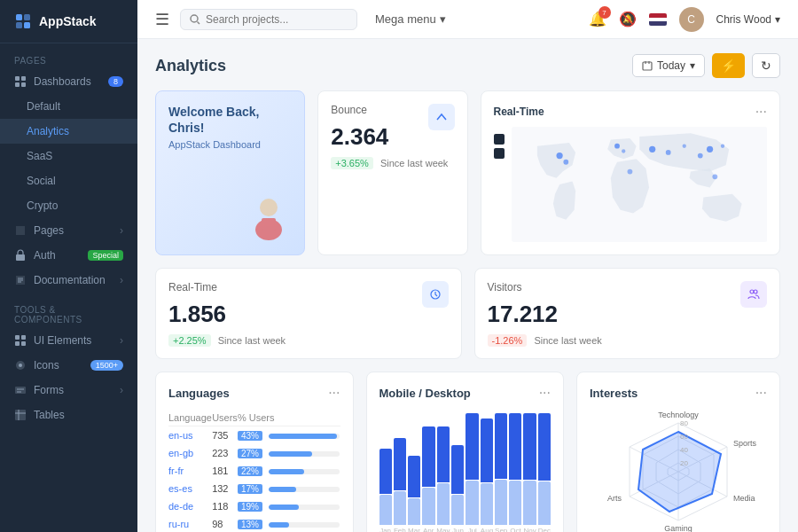 The width and height of the screenshot is (798, 532). I want to click on svg-text: Technology, so click(678, 415).